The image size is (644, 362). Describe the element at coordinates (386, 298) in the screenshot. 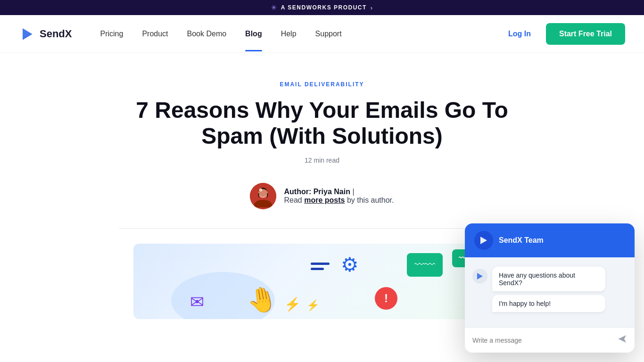

I see `alert-icon: !` at that location.